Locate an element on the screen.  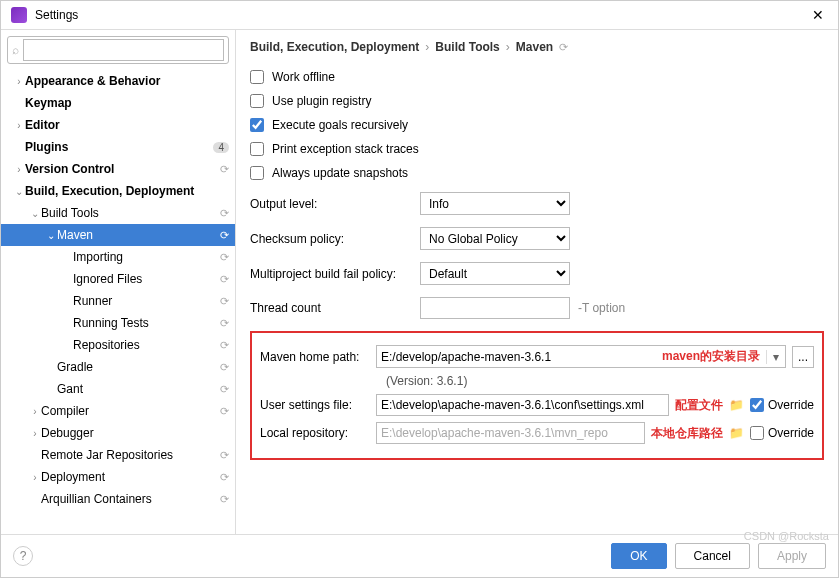
titlebar: Settings ✕ is located at coordinates (420, 16).